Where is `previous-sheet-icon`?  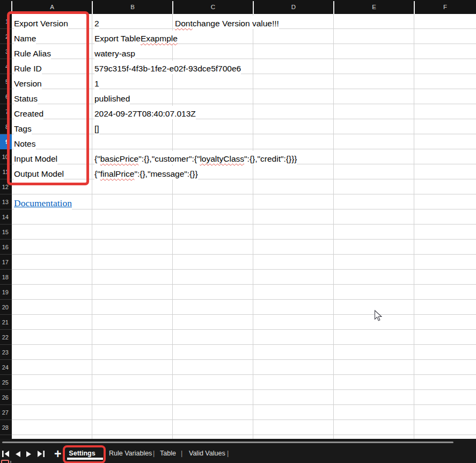 previous-sheet-icon is located at coordinates (18, 454).